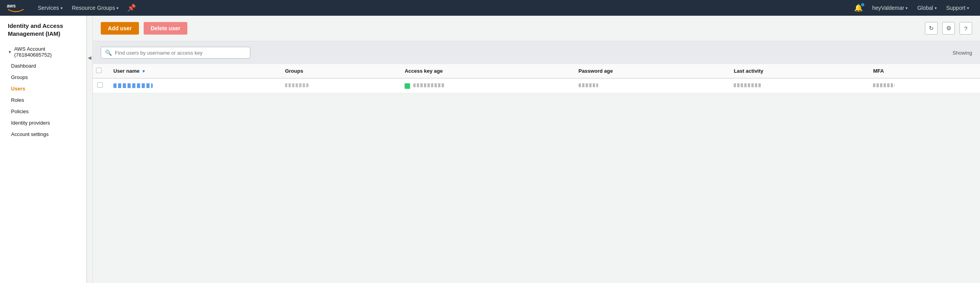 The image size is (980, 283). What do you see at coordinates (120, 28) in the screenshot?
I see `add-user-button: Add user` at bounding box center [120, 28].